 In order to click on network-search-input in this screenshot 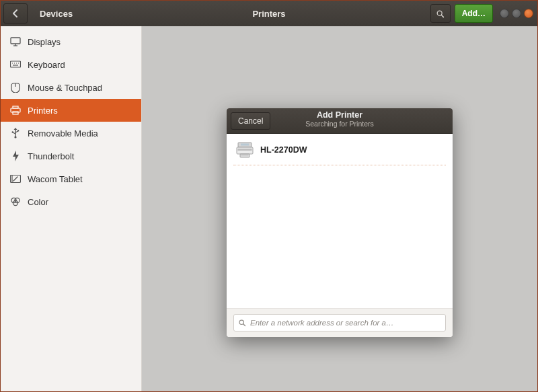, I will do `click(346, 323)`.